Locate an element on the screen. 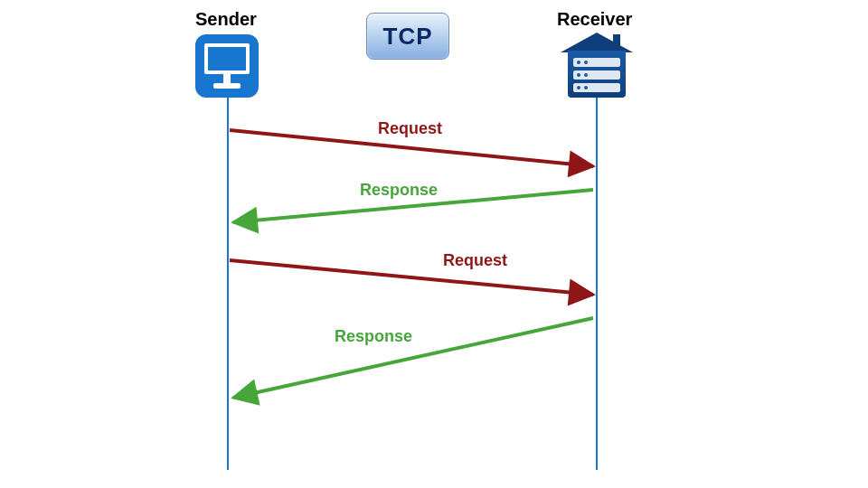  label-request-1: Request is located at coordinates (410, 128).